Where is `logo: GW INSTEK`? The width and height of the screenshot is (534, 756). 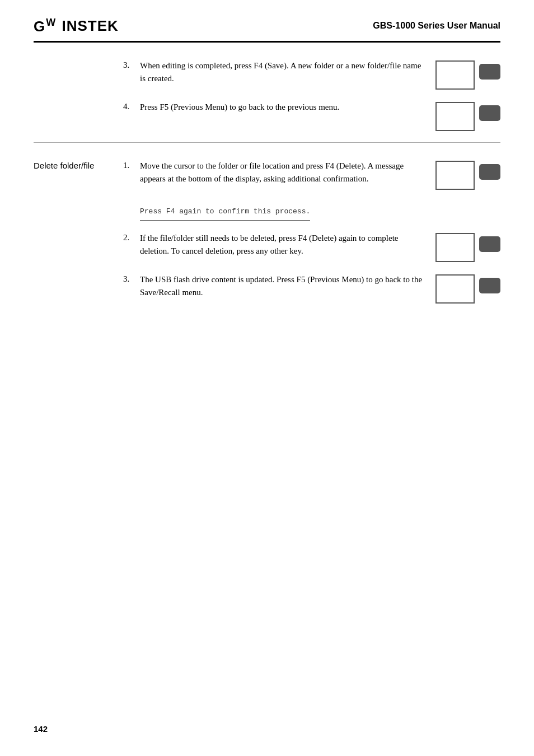 logo: GW INSTEK is located at coordinates (76, 26).